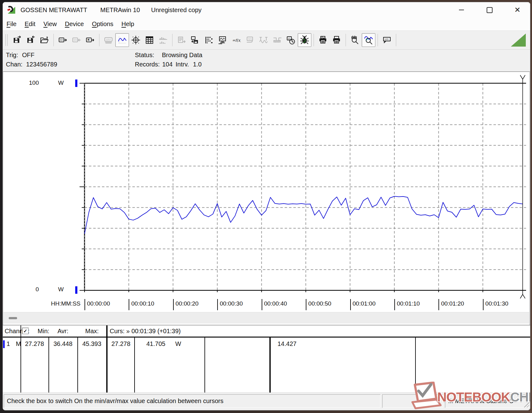 The width and height of the screenshot is (532, 413). I want to click on records-label: Records:, so click(147, 65).